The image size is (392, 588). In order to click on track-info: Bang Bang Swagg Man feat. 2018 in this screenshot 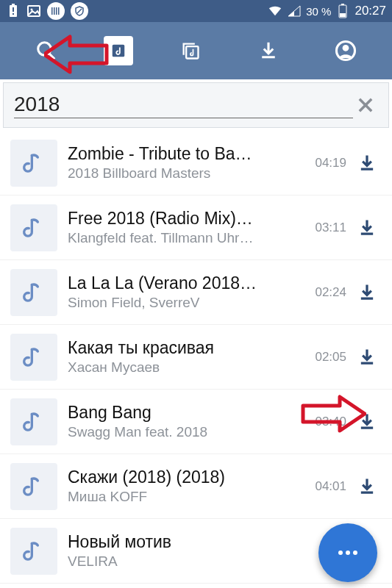, I will do `click(187, 422)`.